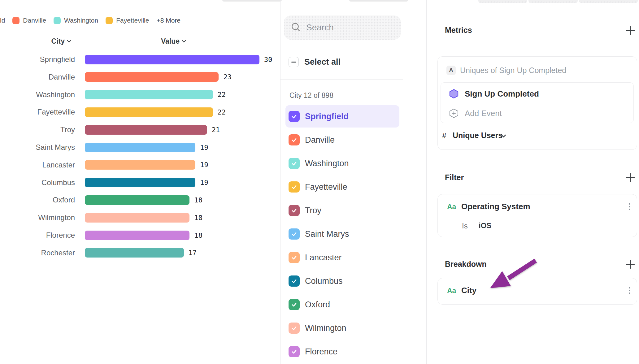 This screenshot has width=639, height=364. Describe the element at coordinates (454, 94) in the screenshot. I see `event-hexagon-icon` at that location.